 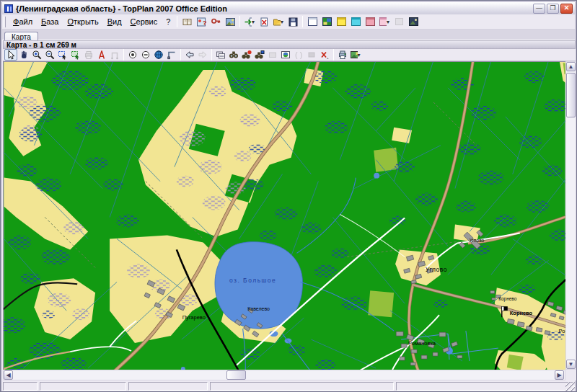 What do you see at coordinates (288, 35) in the screenshot?
I see `tab-strip: Карта` at bounding box center [288, 35].